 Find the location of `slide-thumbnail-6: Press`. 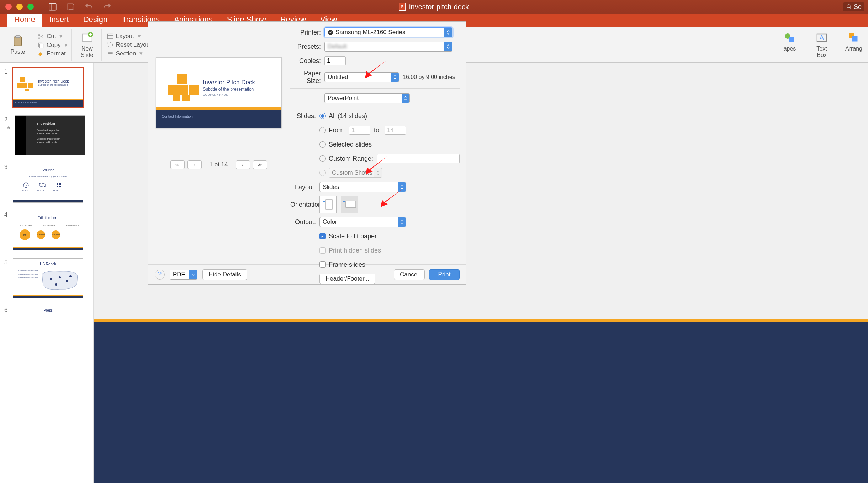

slide-thumbnail-6: Press is located at coordinates (48, 309).